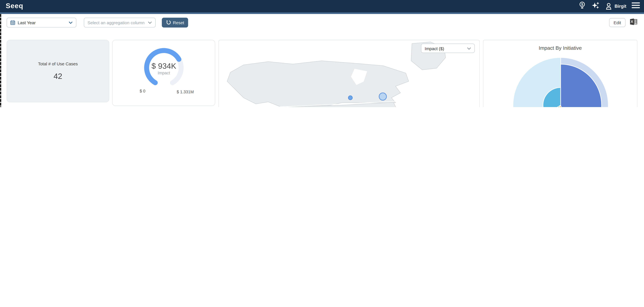 The width and height of the screenshot is (644, 307). Describe the element at coordinates (636, 6) in the screenshot. I see `hamburger-menu-icon` at that location.